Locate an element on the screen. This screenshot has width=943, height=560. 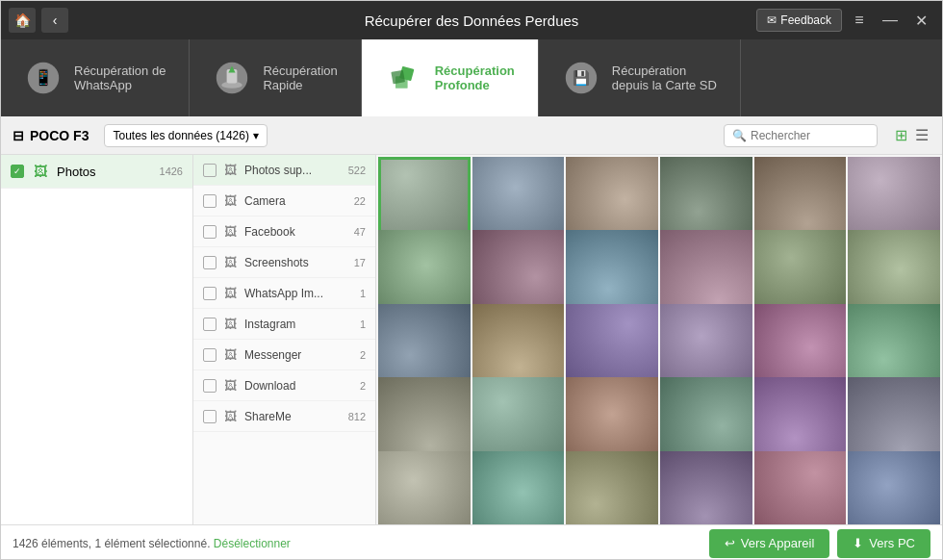
nav-item-whatsapp: 📱 Récupération de WhatsApp is located at coordinates (95, 78).